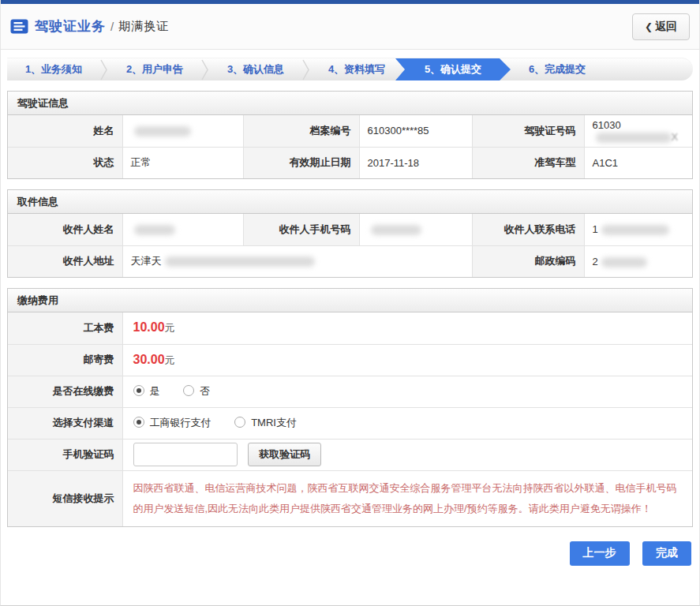 The height and width of the screenshot is (606, 700). I want to click on work-fee-value: 10.00元, so click(407, 328).